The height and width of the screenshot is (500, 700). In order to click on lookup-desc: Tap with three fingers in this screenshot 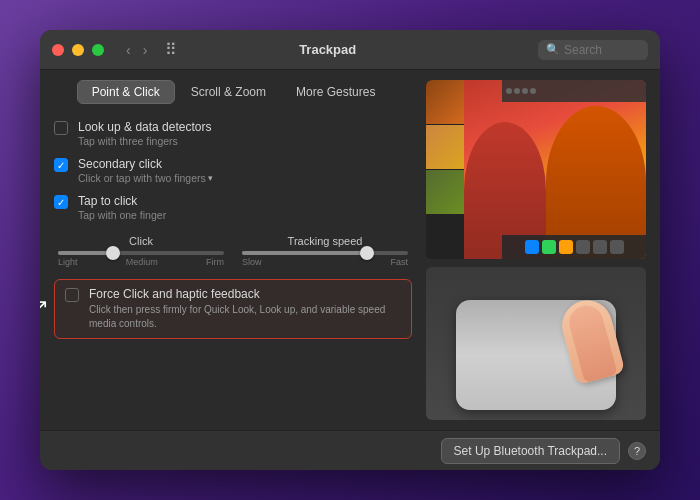, I will do `click(144, 141)`.